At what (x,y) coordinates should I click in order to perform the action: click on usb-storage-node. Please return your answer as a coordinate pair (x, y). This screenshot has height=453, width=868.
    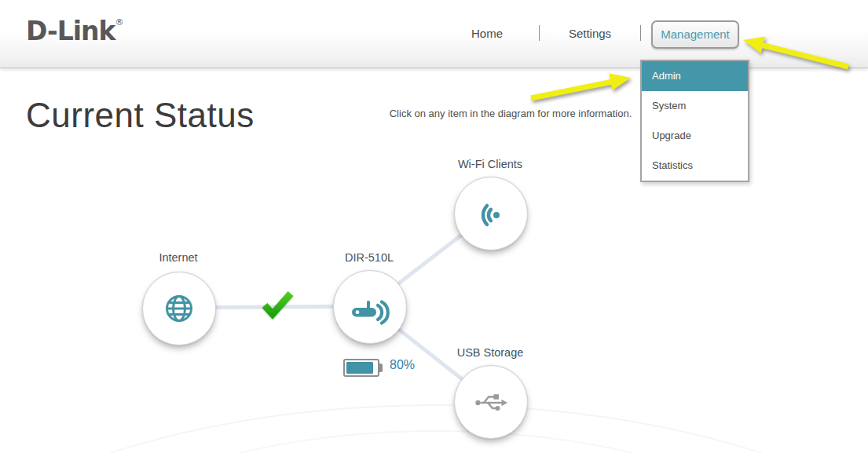
    Looking at the image, I should click on (491, 402).